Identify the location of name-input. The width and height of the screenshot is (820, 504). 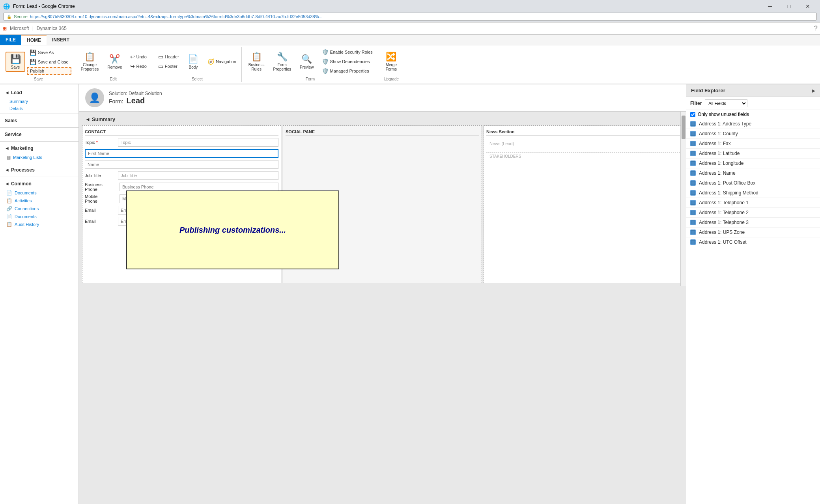
(181, 164).